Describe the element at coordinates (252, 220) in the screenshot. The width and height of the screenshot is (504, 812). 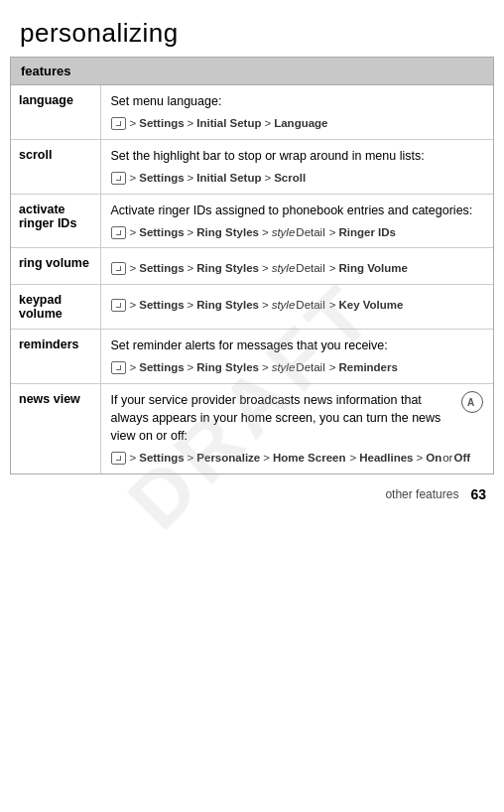
I see `table-row: activate ringer IDsActivate ringer IDs a…` at that location.